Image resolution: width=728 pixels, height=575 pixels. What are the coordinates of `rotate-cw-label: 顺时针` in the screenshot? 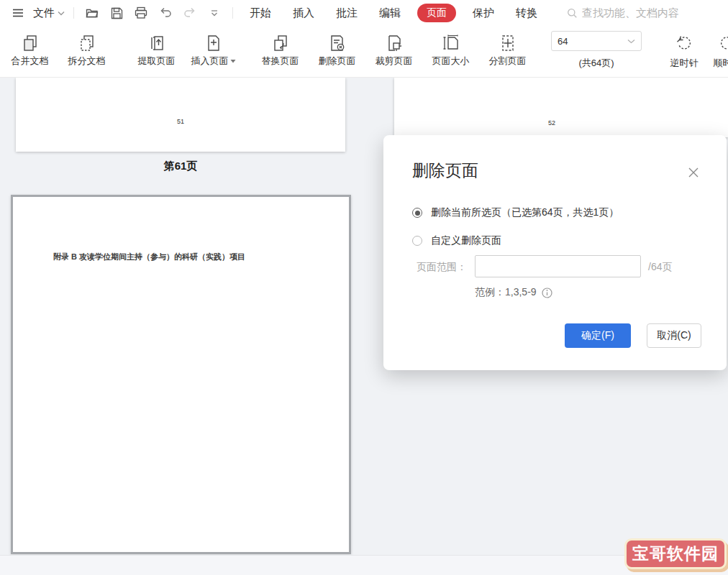 It's located at (721, 63).